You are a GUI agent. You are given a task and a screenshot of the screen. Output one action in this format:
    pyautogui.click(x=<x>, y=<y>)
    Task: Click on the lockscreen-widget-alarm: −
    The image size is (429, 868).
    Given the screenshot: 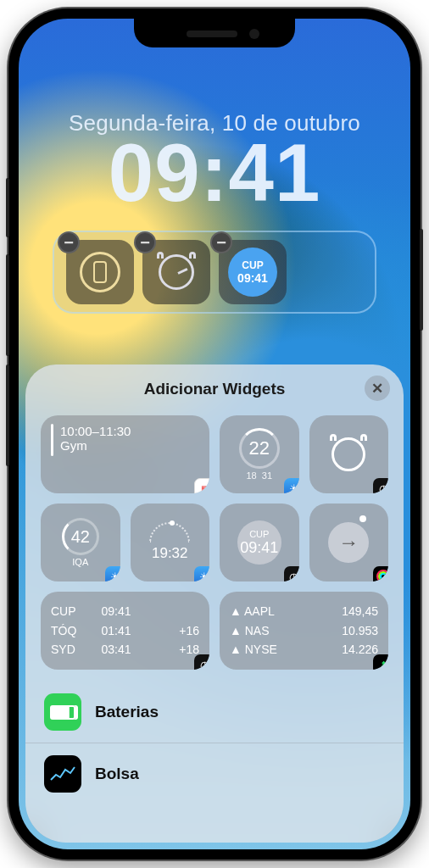 What is the action you would take?
    pyautogui.click(x=176, y=272)
    